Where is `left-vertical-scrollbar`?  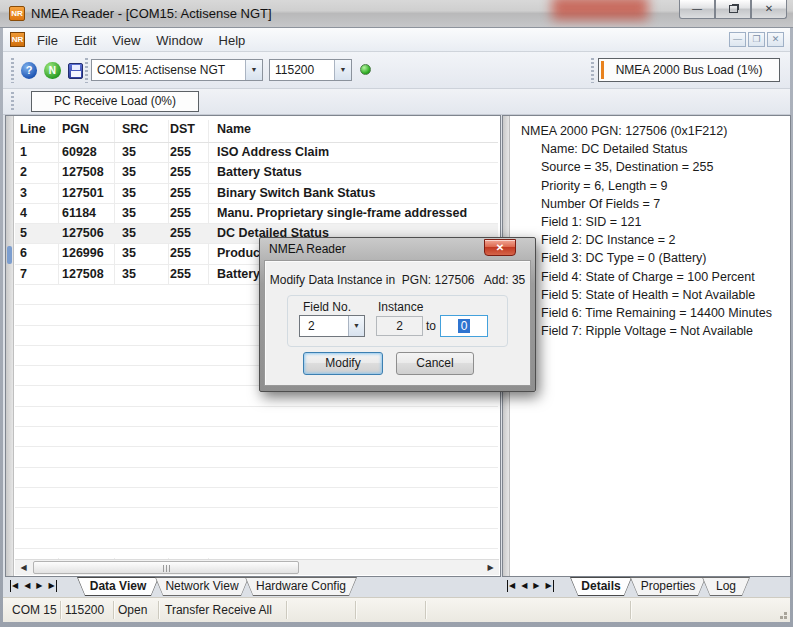
left-vertical-scrollbar is located at coordinates (10, 346).